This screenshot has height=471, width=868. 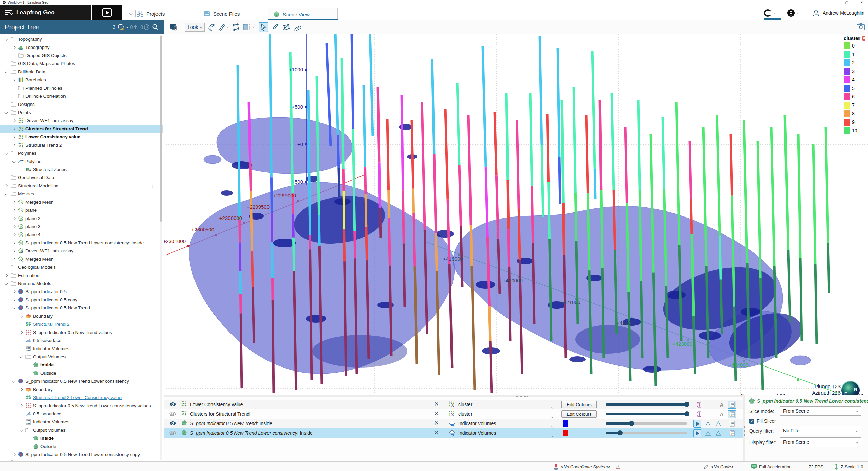 What do you see at coordinates (566, 433) in the screenshot?
I see `colour-swatch` at bounding box center [566, 433].